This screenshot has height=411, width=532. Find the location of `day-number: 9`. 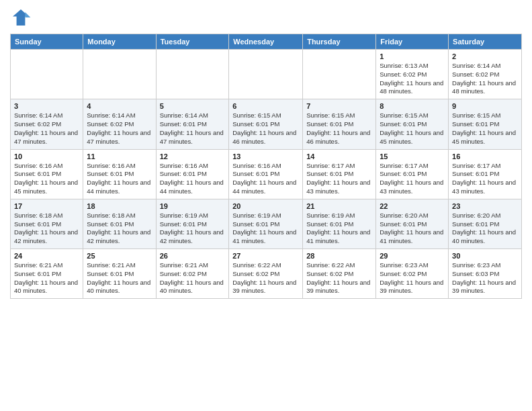

day-number: 9 is located at coordinates (485, 106).